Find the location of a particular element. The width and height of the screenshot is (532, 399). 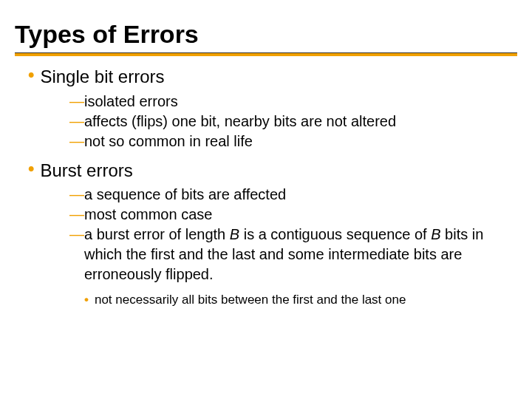

slide-title: Types of Errors is located at coordinates (266, 37).